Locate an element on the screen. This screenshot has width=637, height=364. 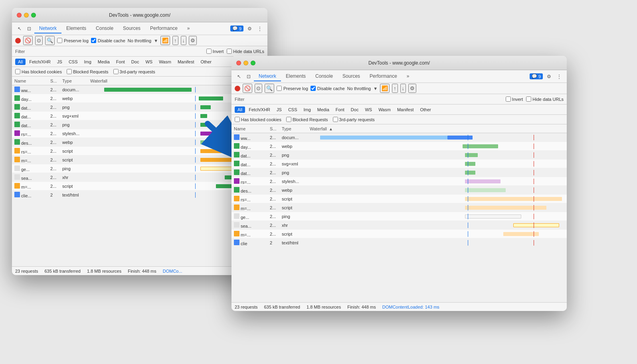
maximize-button-front is located at coordinates (253, 63).